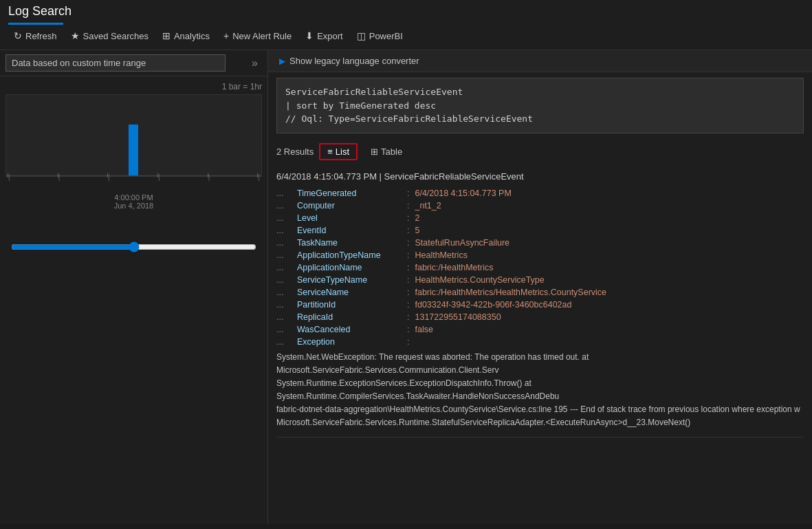 Image resolution: width=812 pixels, height=529 pixels. What do you see at coordinates (352, 330) in the screenshot?
I see `field-key-wascanceled: WasCanceled` at bounding box center [352, 330].